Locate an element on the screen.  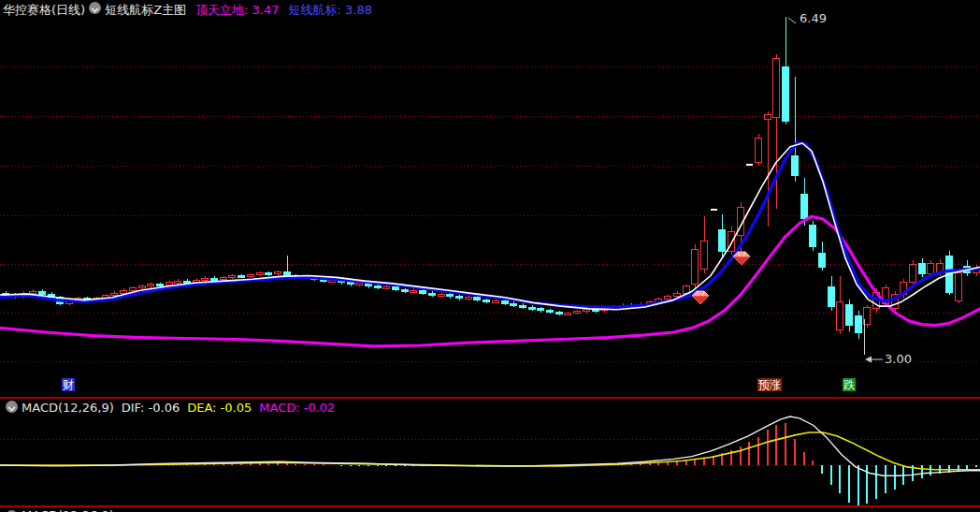
dea-value: DEA: -0.05 is located at coordinates (219, 408).